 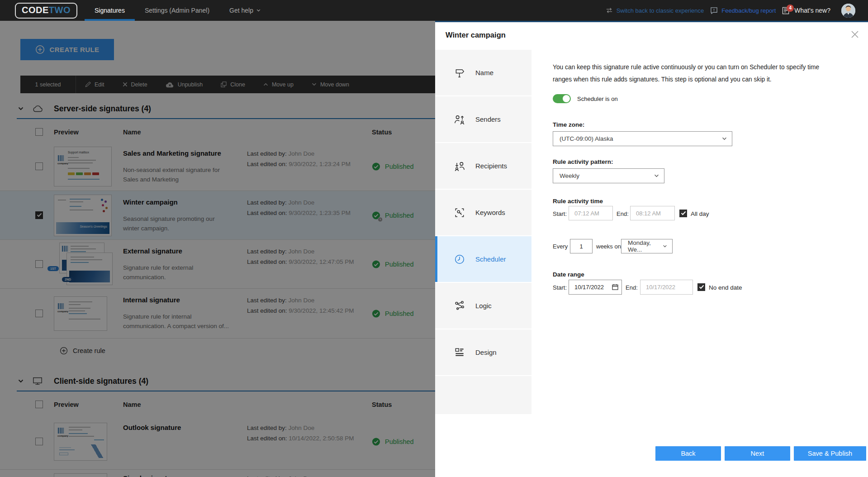 I want to click on main-menu: Signatures Settings (Admin Panel) Get he…, so click(x=177, y=10).